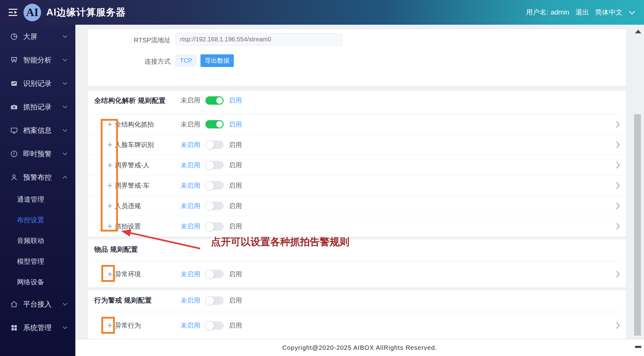 The height and width of the screenshot is (356, 644). I want to click on stream-settings-card: RTSP流地址 连接方式 TCP 导出数据, so click(357, 57).